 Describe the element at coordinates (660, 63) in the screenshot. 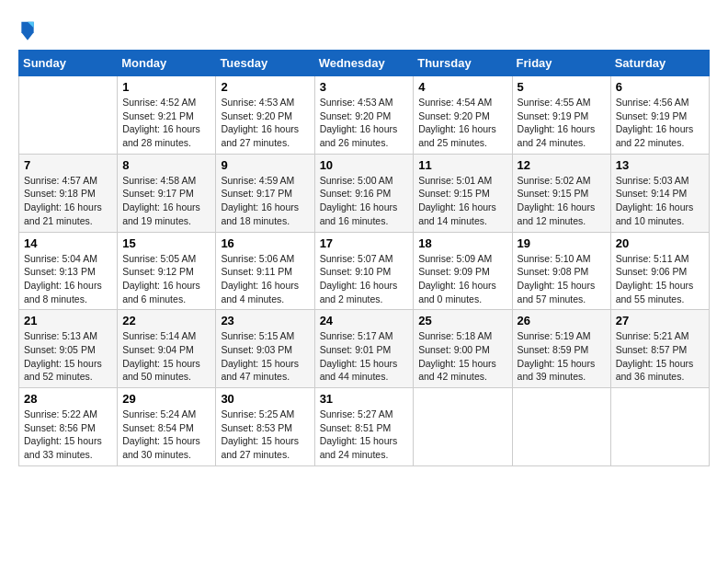

I see `day-header-saturday: Saturday` at that location.